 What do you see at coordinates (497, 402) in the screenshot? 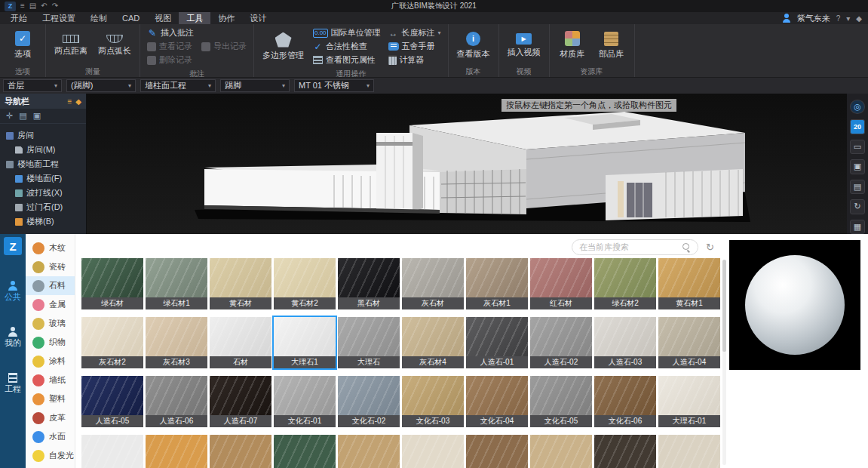
I see `material-tile: 文化石-04` at bounding box center [497, 402].